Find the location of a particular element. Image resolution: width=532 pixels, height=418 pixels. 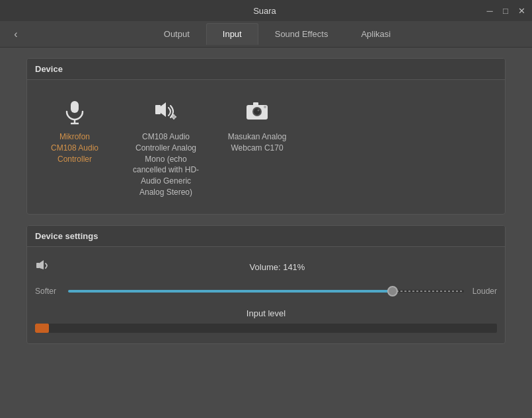

device-item-cm108: CM108 Audio Controller Analog Mono (echo… is located at coordinates (166, 147).